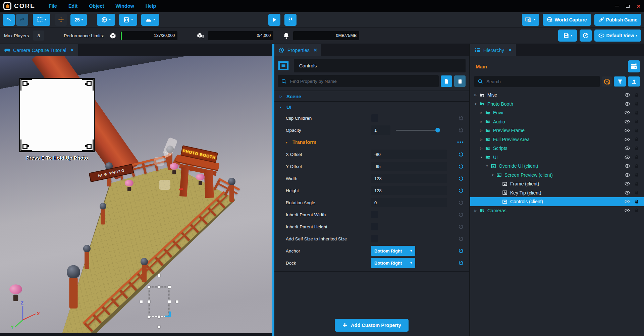 The height and width of the screenshot is (336, 644). What do you see at coordinates (557, 166) in the screenshot?
I see `tree-row: ▾Override UI (client)` at bounding box center [557, 166].